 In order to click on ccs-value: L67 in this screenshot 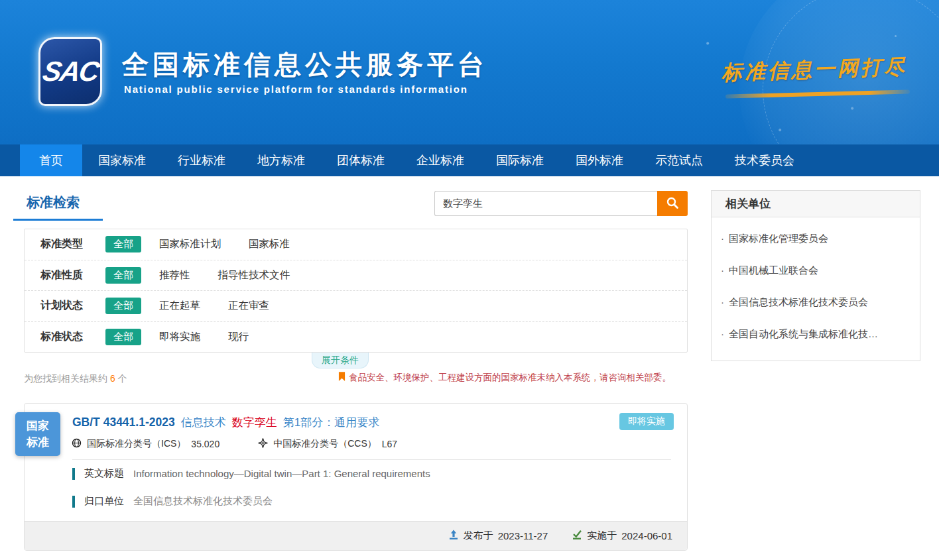, I will do `click(390, 444)`.